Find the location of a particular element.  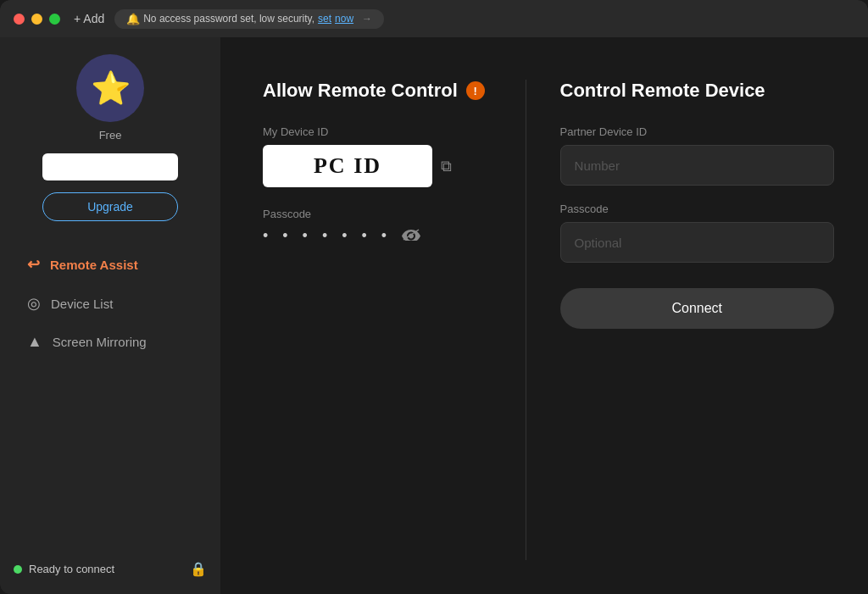

copy-icon: ⧉ is located at coordinates (446, 166).